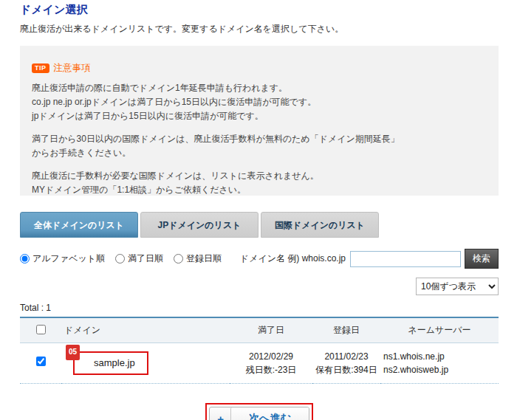 The width and height of the screenshot is (517, 420). Describe the element at coordinates (259, 30) in the screenshot. I see `page-subtitle: 廃止復活が出来るドメインリストです。変更するドメイン名を選択して下さい。` at that location.